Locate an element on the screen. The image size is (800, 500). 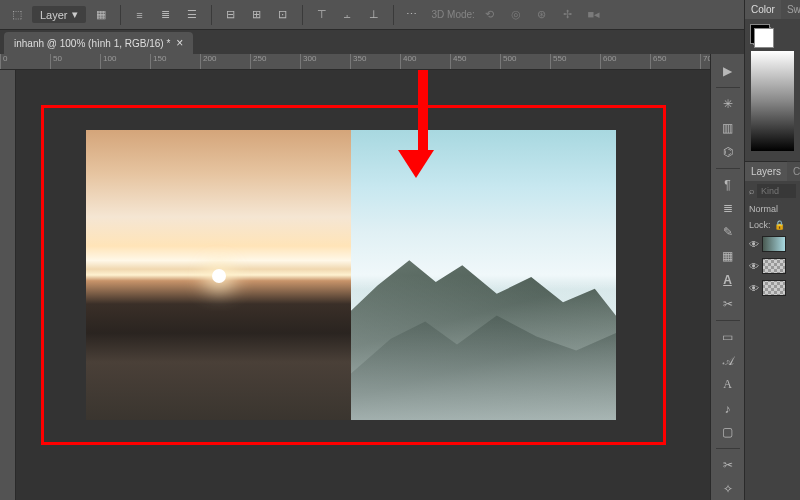
search-icon: ⌕ is located at coordinates (752, 191).